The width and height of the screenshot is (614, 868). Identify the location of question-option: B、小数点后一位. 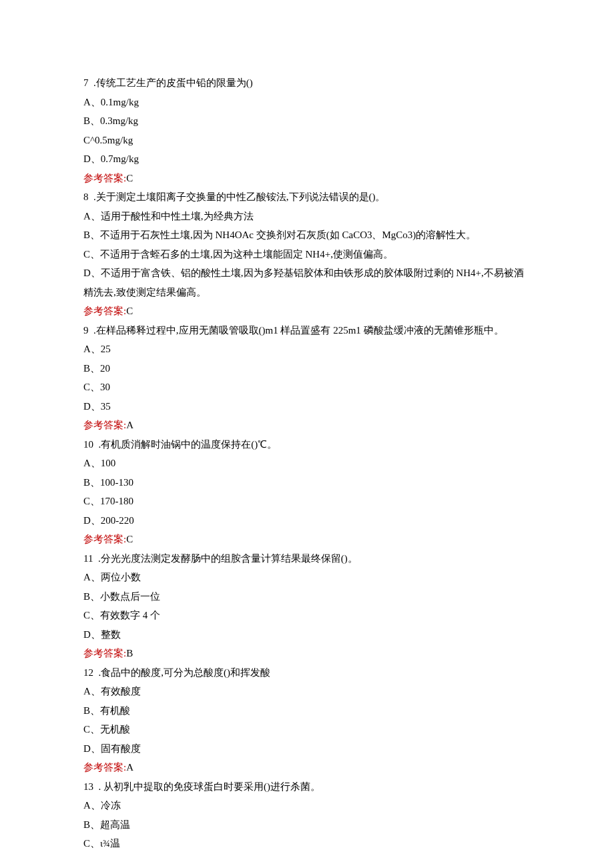
(307, 596).